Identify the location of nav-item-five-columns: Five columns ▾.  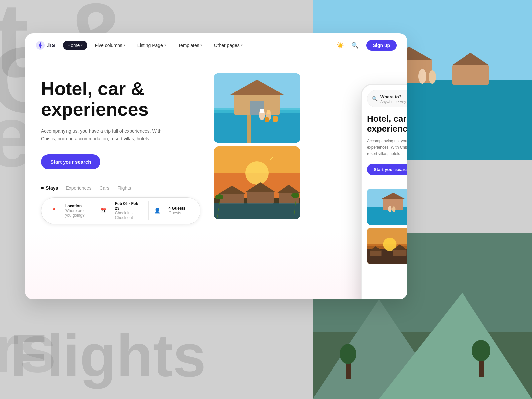
(110, 45).